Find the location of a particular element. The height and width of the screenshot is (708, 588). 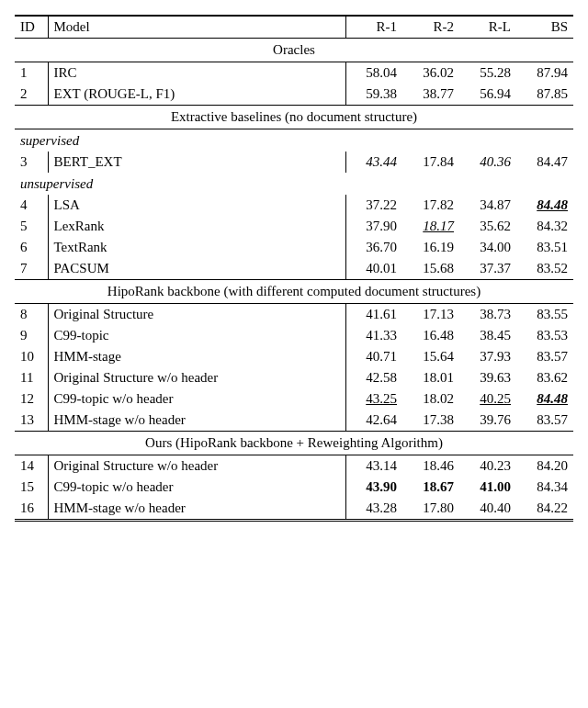

cell-r2: 18.17 is located at coordinates (431, 226).